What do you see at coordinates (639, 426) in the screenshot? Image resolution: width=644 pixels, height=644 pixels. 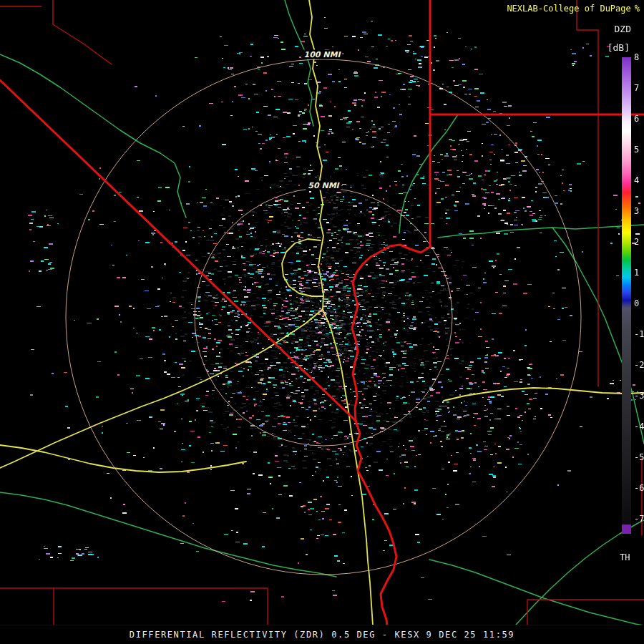 I see `colorbar-tick-label: -4` at bounding box center [639, 426].